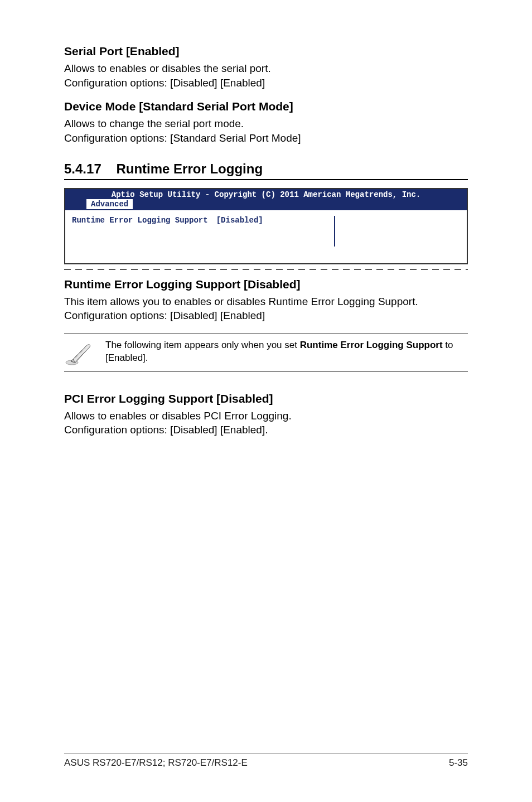  I want to click on note-bold: Runtime Error Logging Support, so click(371, 345).